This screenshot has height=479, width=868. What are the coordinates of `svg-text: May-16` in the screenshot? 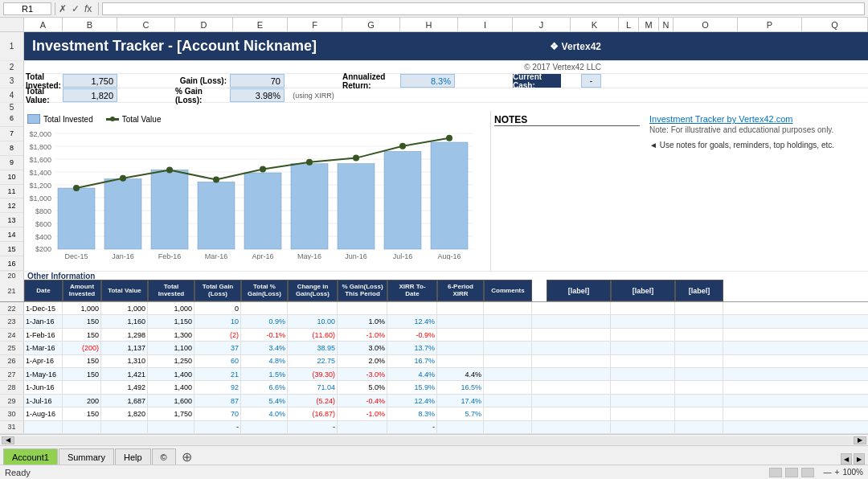 It's located at (309, 256).